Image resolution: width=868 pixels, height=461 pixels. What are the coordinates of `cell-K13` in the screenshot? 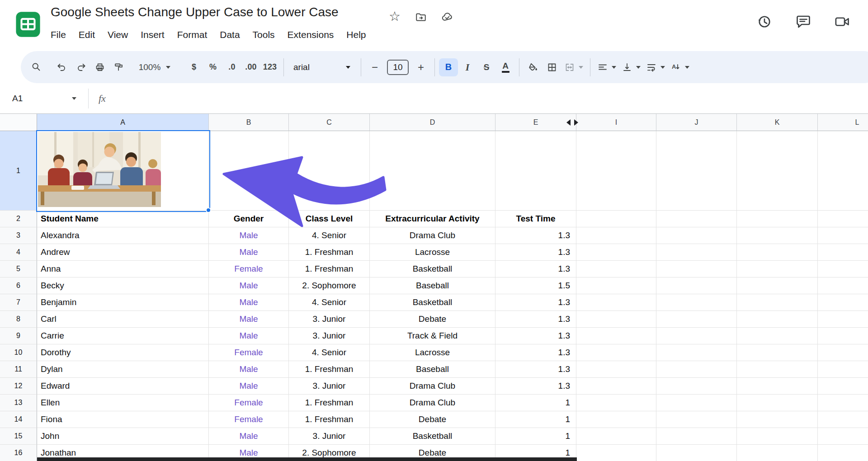 It's located at (778, 403).